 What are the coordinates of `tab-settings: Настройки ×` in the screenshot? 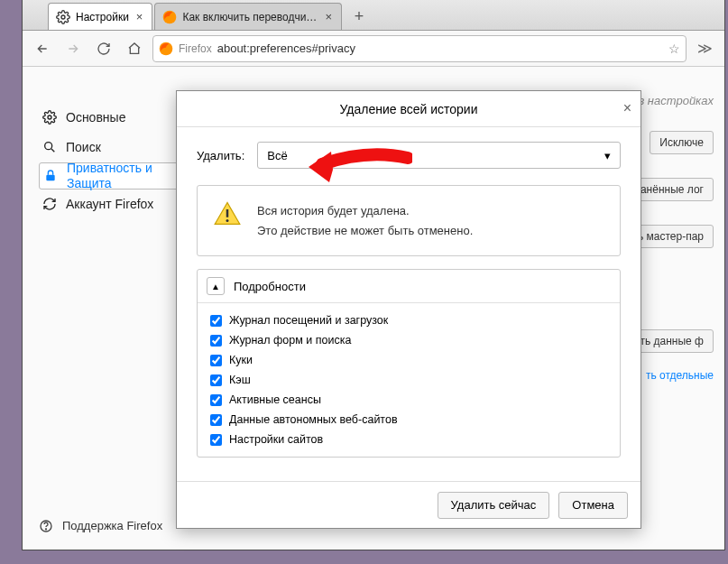 It's located at (100, 16).